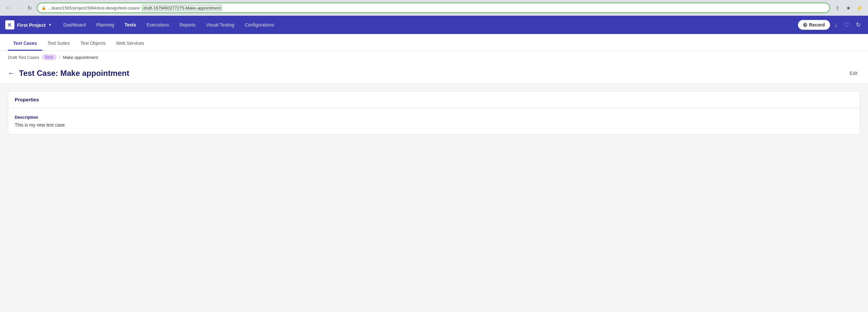 Image resolution: width=868 pixels, height=312 pixels. Describe the element at coordinates (259, 25) in the screenshot. I see `nav-configurations: Configurations` at that location.